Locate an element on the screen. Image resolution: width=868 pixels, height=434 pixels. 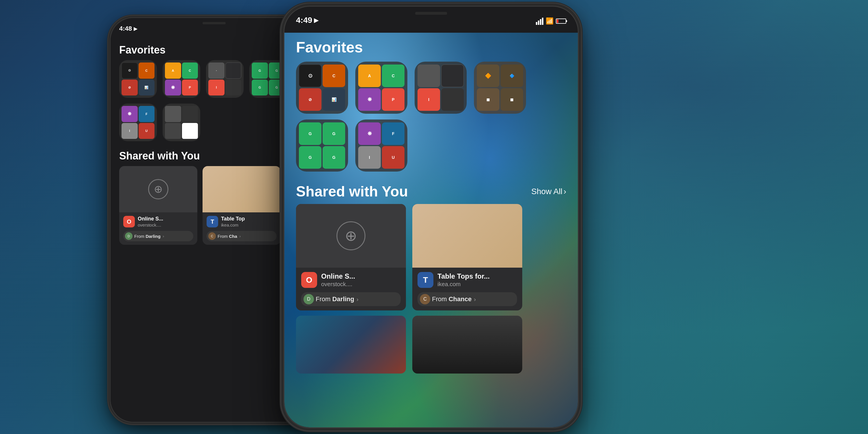
show-all-chevron: › is located at coordinates (565, 191).